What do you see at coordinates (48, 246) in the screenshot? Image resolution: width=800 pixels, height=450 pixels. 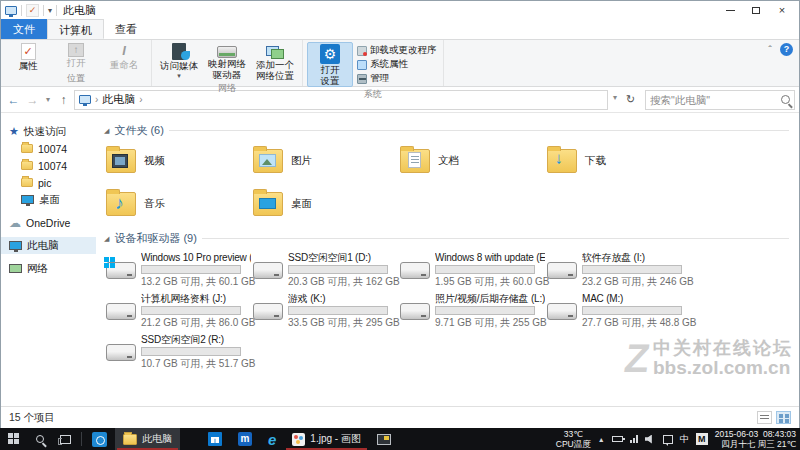 I see `sidebar-item-this-pc: 此电脑` at bounding box center [48, 246].